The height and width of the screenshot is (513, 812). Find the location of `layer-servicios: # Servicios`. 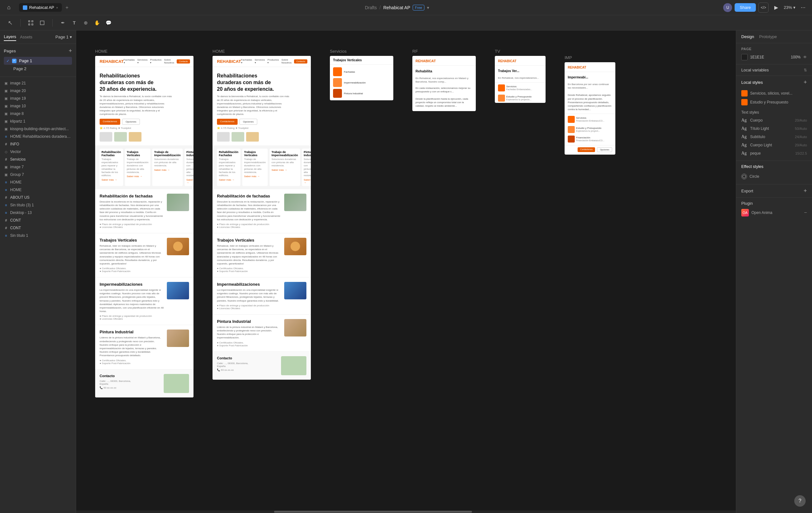

layer-servicios: # Servicios is located at coordinates (38, 159).